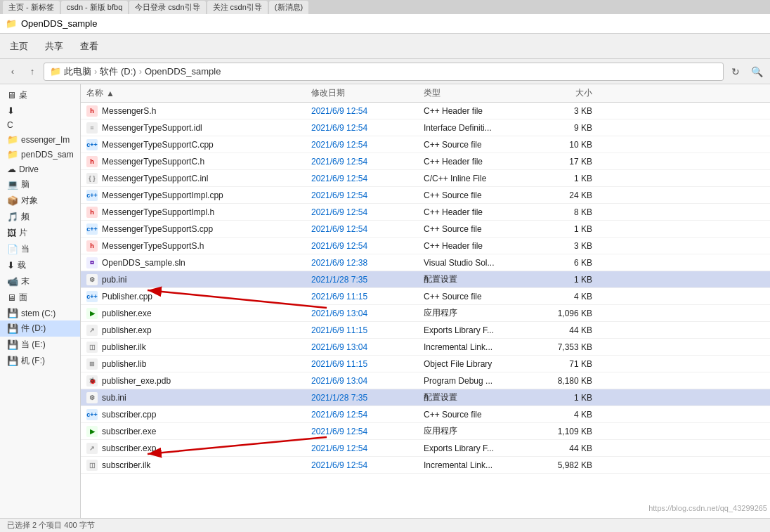  Describe the element at coordinates (40, 298) in the screenshot. I see `sidebar-item-desktop2: 🖥面` at that location.